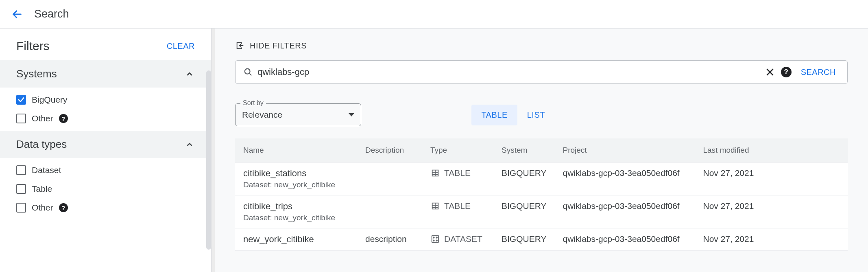 This screenshot has width=868, height=272. What do you see at coordinates (106, 46) in the screenshot?
I see `filters-header: Filters CLEAR` at bounding box center [106, 46].